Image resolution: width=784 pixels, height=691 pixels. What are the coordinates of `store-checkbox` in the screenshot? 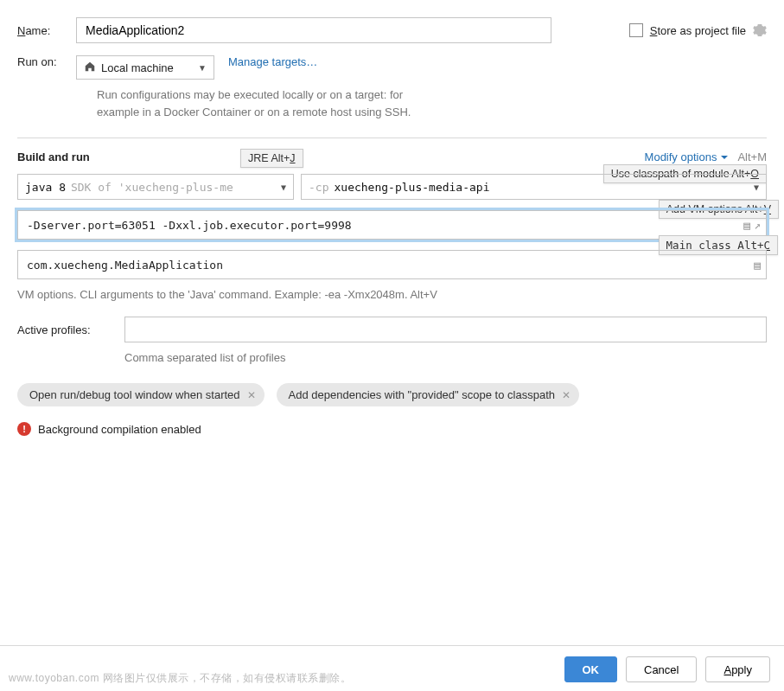 It's located at (636, 30).